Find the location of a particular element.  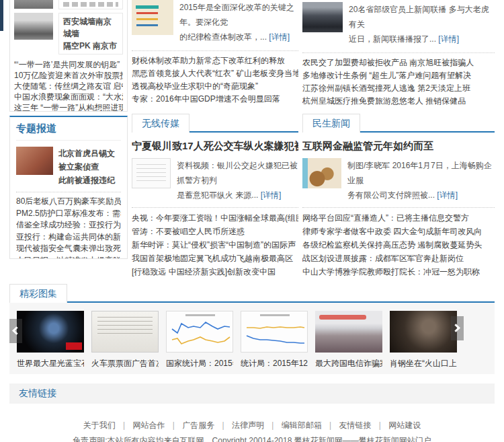

section-headline: 宁夏银川致17人死公交车纵火案嫌犯被批准逮 is located at coordinates (215, 147).